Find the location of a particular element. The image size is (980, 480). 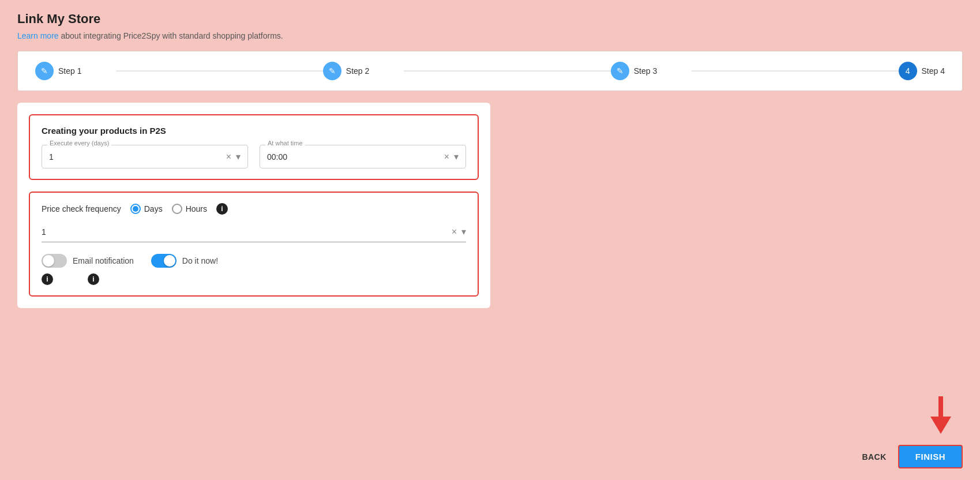

email-notification-knob is located at coordinates (48, 261).